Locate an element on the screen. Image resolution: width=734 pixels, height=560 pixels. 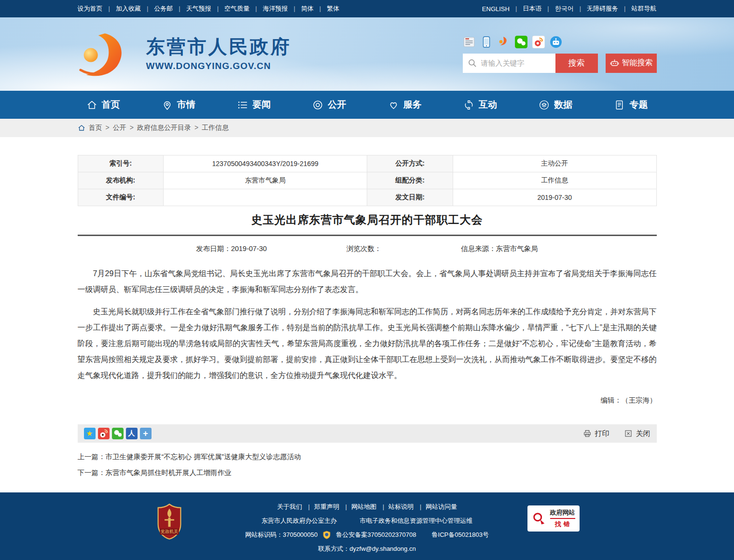
topbar-link-accessibility: 无障碍服务 is located at coordinates (596, 9).